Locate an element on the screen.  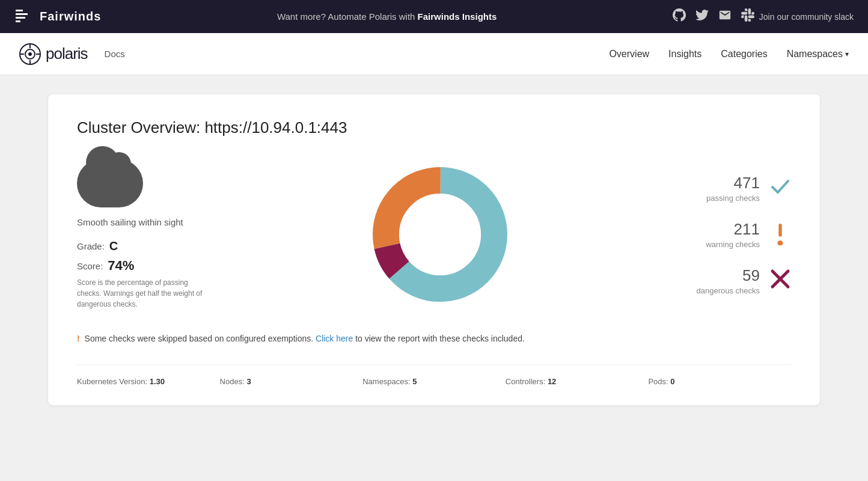
cluster-title-url: https://10.94.0.1:443 is located at coordinates (275, 127).